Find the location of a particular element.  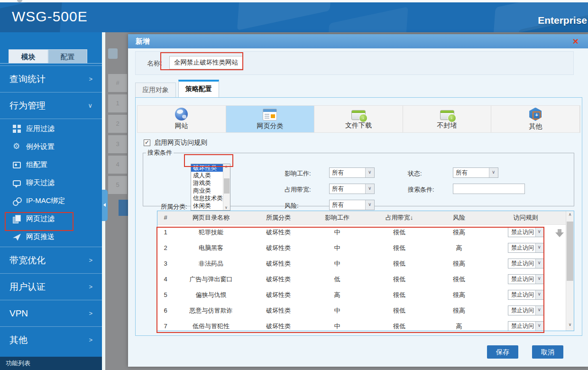

policy-type-tab: 网站 is located at coordinates (182, 119).